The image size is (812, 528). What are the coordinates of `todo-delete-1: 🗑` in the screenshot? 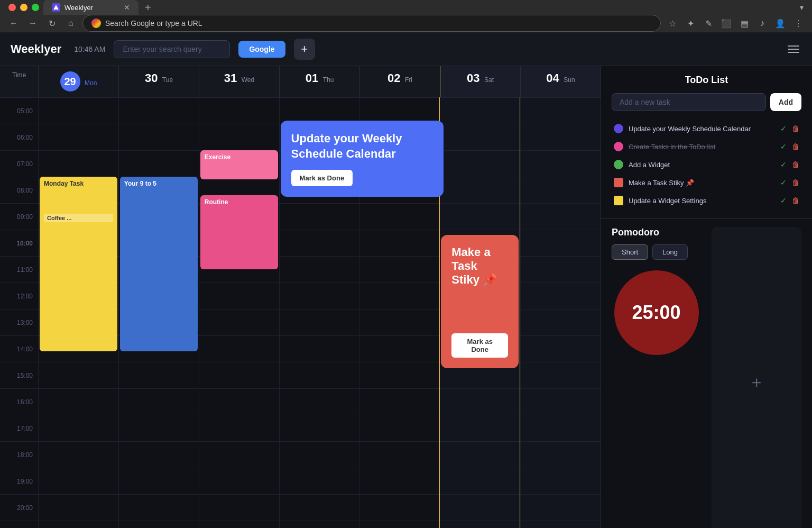 It's located at (796, 129).